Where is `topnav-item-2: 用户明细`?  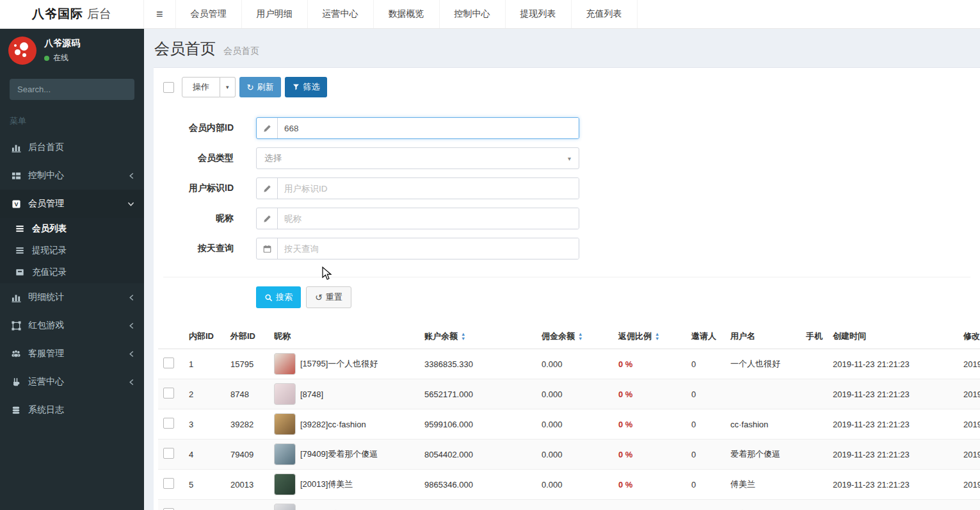 topnav-item-2: 用户明细 is located at coordinates (275, 14).